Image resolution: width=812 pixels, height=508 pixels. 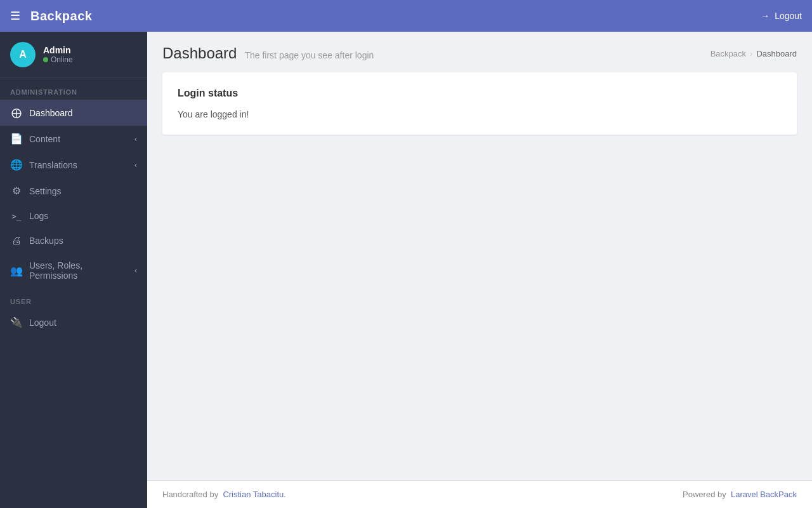 What do you see at coordinates (782, 16) in the screenshot?
I see `navbar-logout: → Logout` at bounding box center [782, 16].